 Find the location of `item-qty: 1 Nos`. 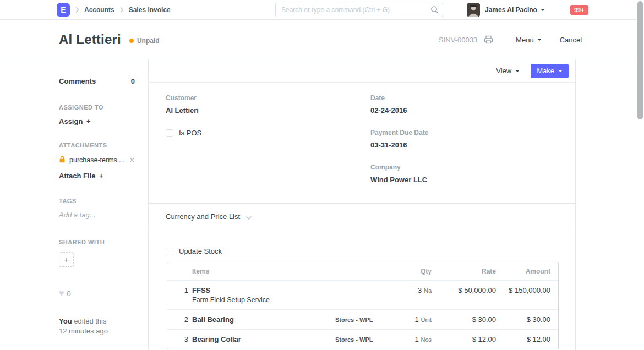

item-qty: 1 Nos is located at coordinates (411, 339).